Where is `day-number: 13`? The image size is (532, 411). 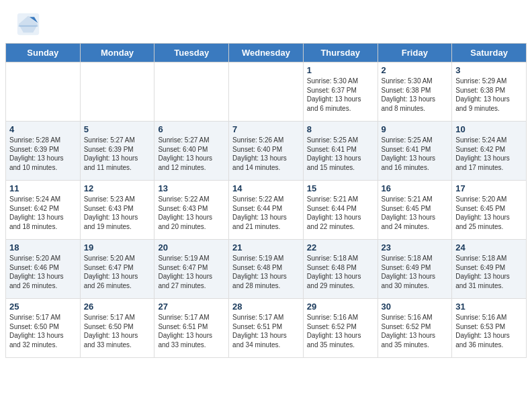 day-number: 13 is located at coordinates (191, 188).